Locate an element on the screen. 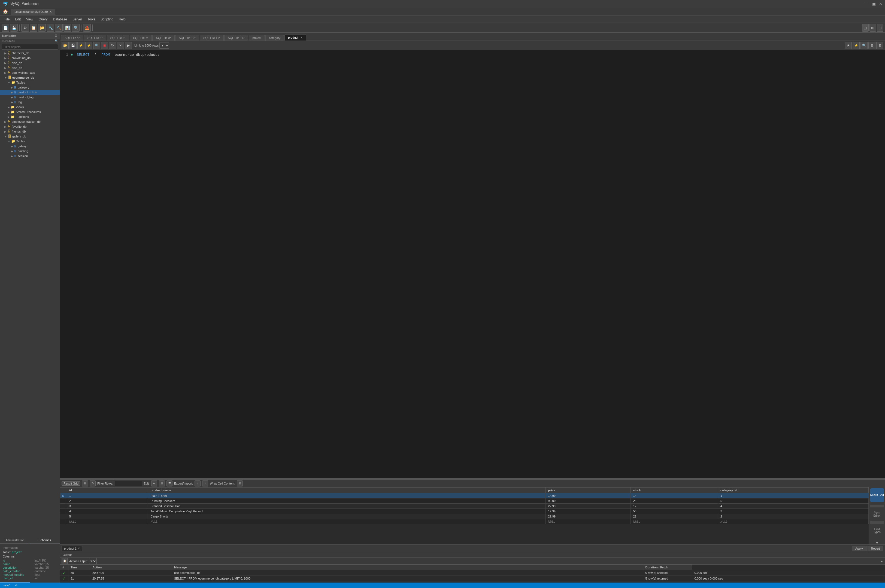 The width and height of the screenshot is (885, 588). cell-id: 1 is located at coordinates (108, 496).